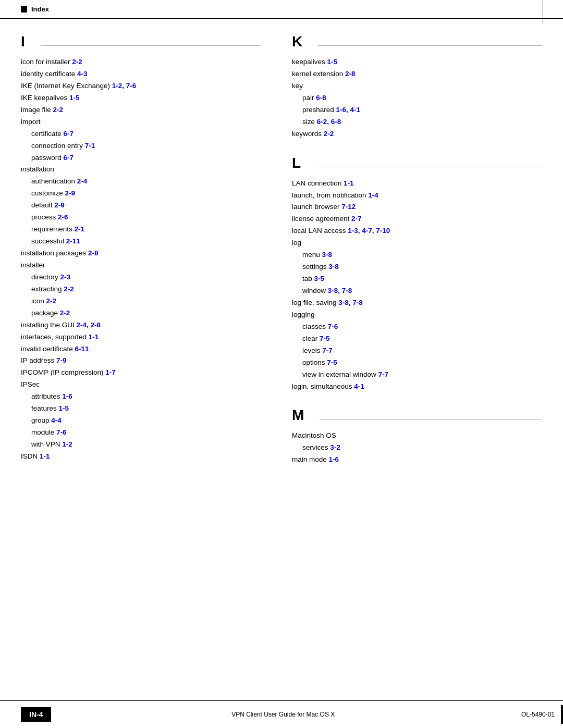  What do you see at coordinates (543, 12) in the screenshot?
I see `top-right-border` at bounding box center [543, 12].